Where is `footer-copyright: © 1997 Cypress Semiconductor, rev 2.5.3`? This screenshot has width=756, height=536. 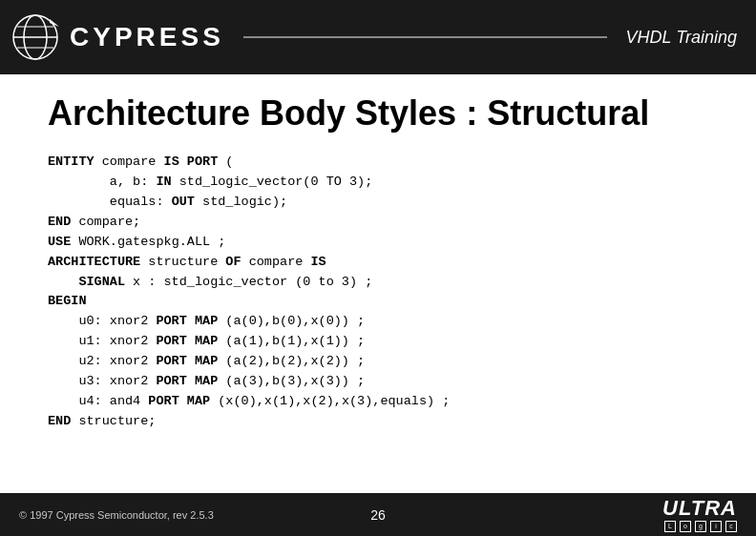
footer-copyright: © 1997 Cypress Semiconductor, rev 2.5.3 is located at coordinates (116, 515).